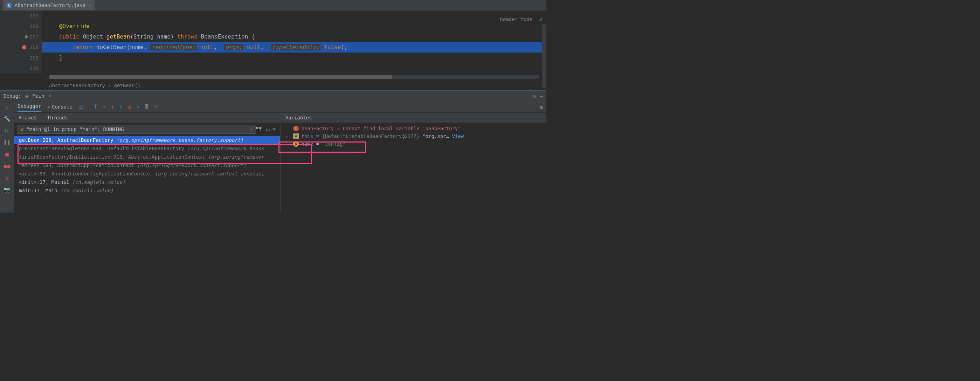 This screenshot has height=381, width=980. Describe the element at coordinates (147, 190) in the screenshot. I see `stack-frame: main:17, Main (cn.eagleli.value)` at that location.